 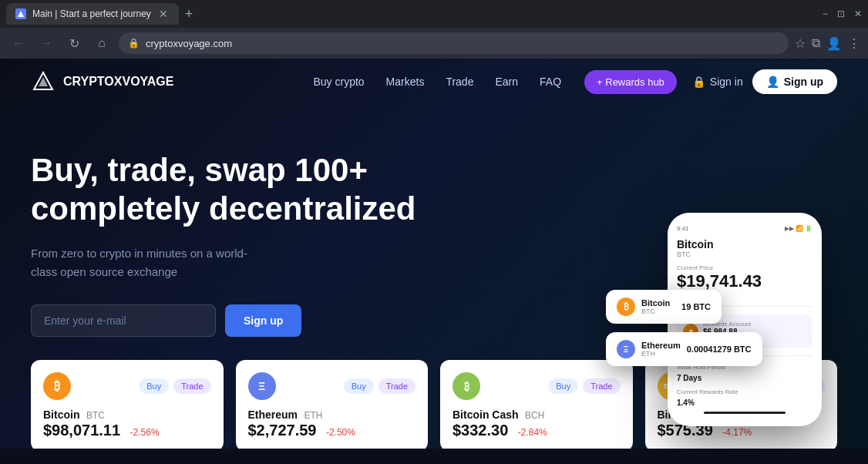 What do you see at coordinates (273, 415) in the screenshot?
I see `eth-name: Ethereum` at bounding box center [273, 415].